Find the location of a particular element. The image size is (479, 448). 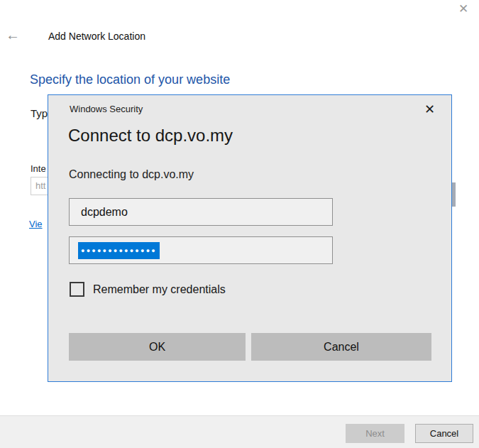

wizard-step-heading: Specify the location of your website is located at coordinates (130, 80).